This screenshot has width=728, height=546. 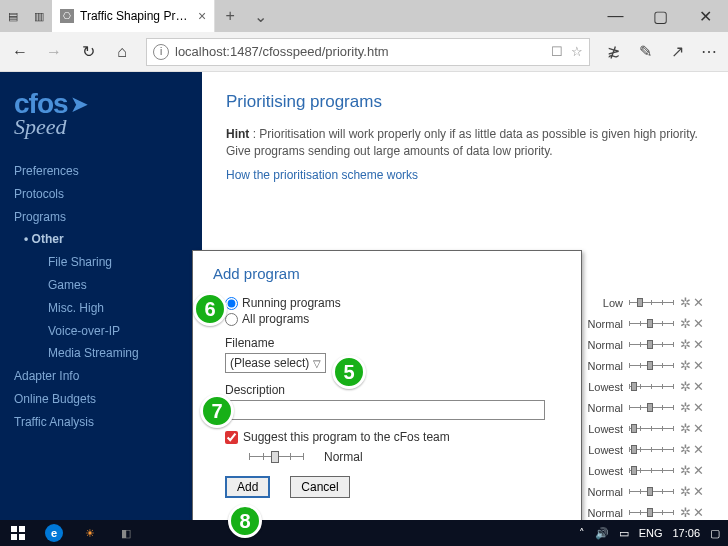 I want to click on reload-button: ↻, so click(x=88, y=52).